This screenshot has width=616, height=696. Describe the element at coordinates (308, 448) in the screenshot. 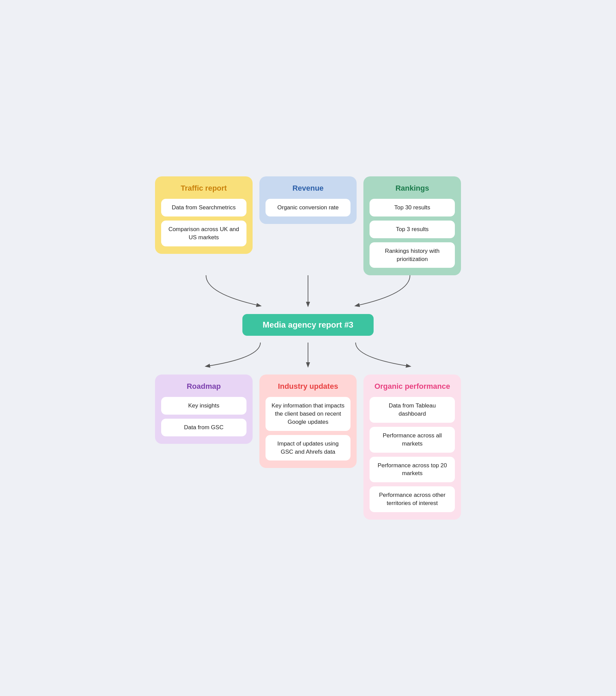

I see `industry-item-2: Impact of updates using GSC and Ahrefs d…` at that location.